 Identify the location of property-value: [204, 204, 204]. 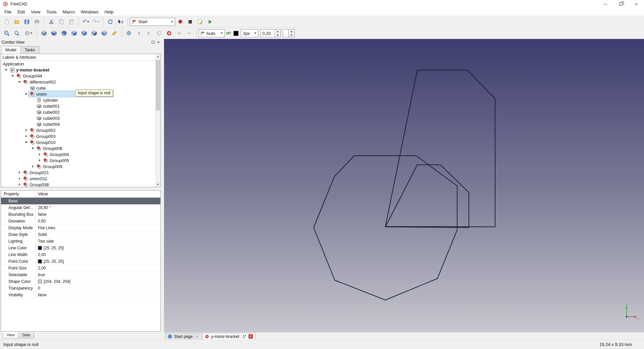
(98, 281).